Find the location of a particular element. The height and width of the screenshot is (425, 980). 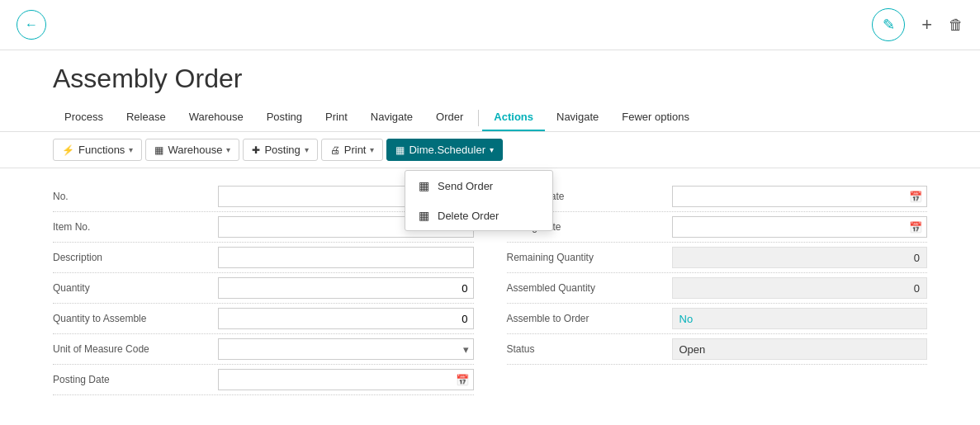

quantity-row: Quantity is located at coordinates (263, 289).